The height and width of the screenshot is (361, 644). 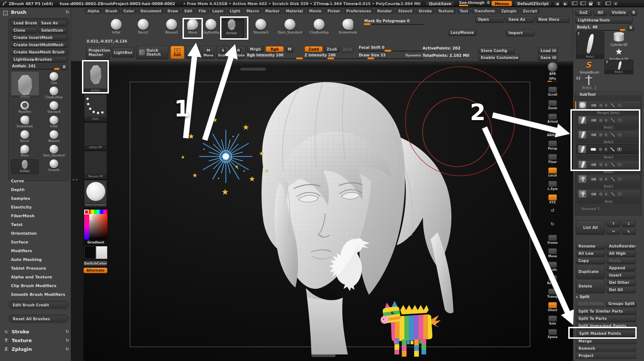 What do you see at coordinates (413, 55) in the screenshot?
I see `dynamic-toggle: Dynamic` at bounding box center [413, 55].